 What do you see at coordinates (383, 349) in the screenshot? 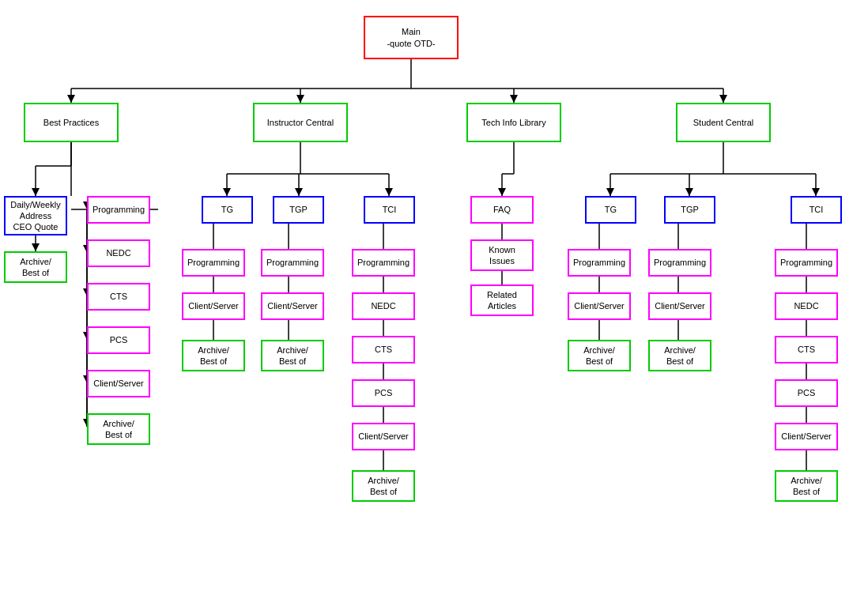
I see `ic-tci-cts-node: CTS` at bounding box center [383, 349].